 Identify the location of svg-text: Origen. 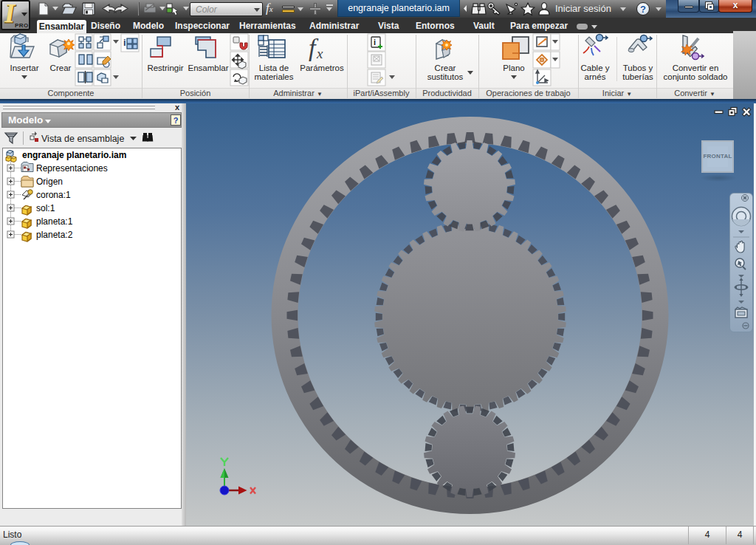
(49, 182).